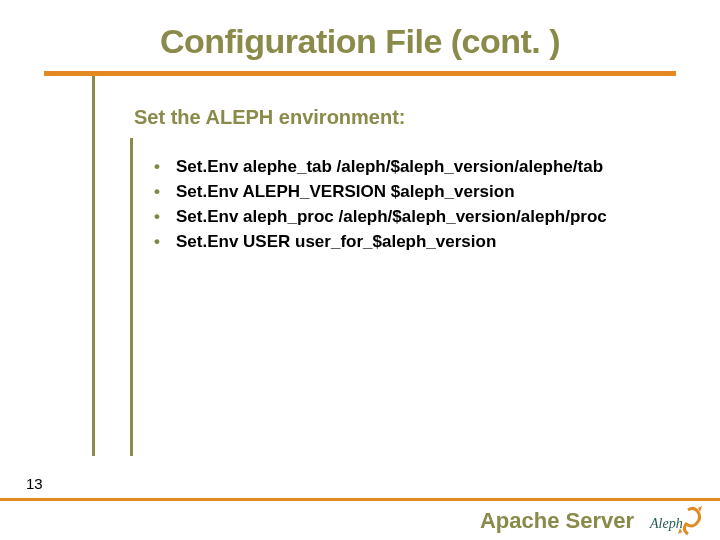 This screenshot has height=540, width=720. What do you see at coordinates (557, 521) in the screenshot?
I see `footer-title: Apache Server` at bounding box center [557, 521].